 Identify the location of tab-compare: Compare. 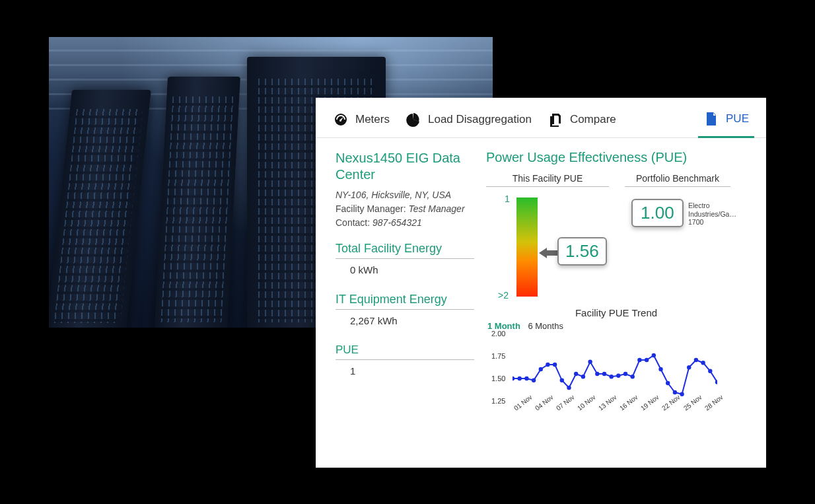
(582, 121).